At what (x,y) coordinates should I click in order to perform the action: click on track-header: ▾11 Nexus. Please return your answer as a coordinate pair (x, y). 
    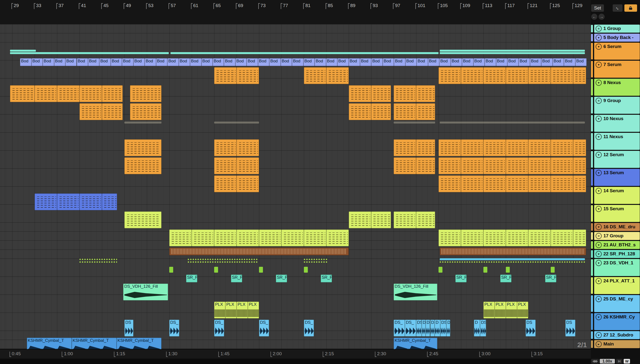
    Looking at the image, I should click on (617, 141).